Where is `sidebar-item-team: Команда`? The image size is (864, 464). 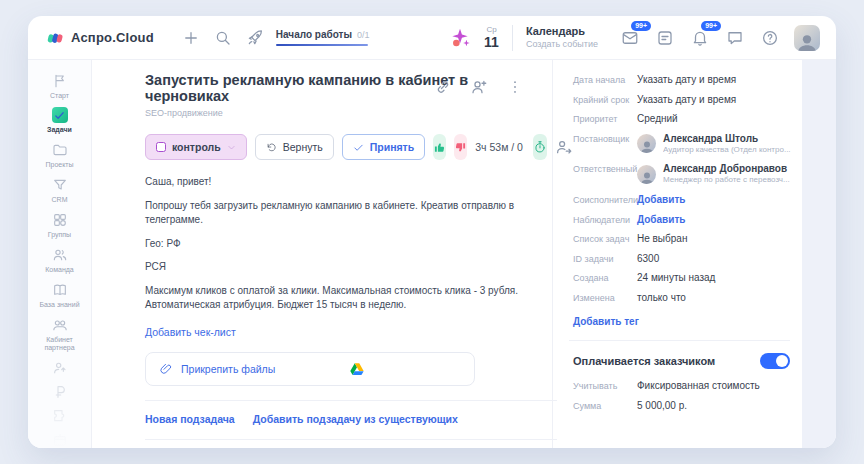 sidebar-item-team: Команда is located at coordinates (60, 260).